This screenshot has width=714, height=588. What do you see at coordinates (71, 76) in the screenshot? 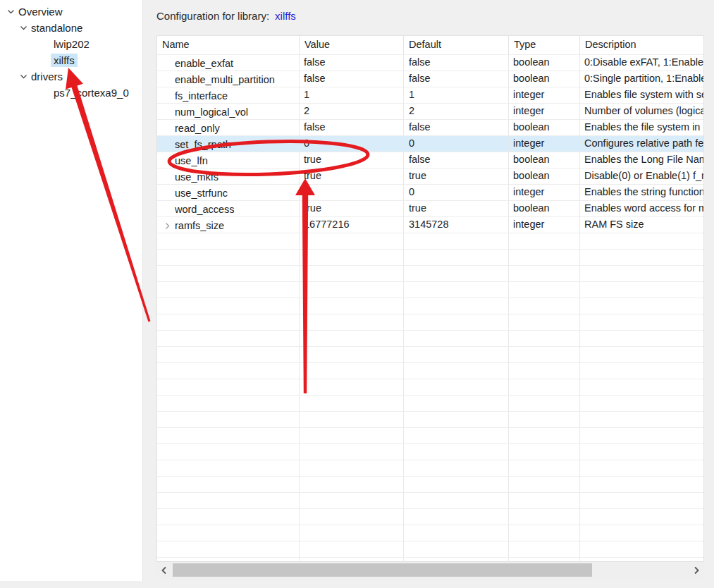
I see `tree-item: drivers` at bounding box center [71, 76].